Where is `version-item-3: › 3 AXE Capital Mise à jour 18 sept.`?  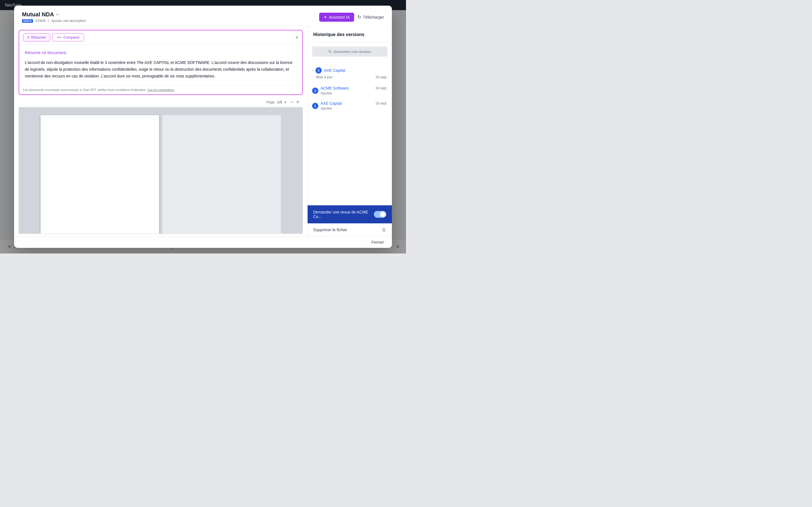 version-item-3: › 3 AXE Capital Mise à jour 18 sept. is located at coordinates (350, 72).